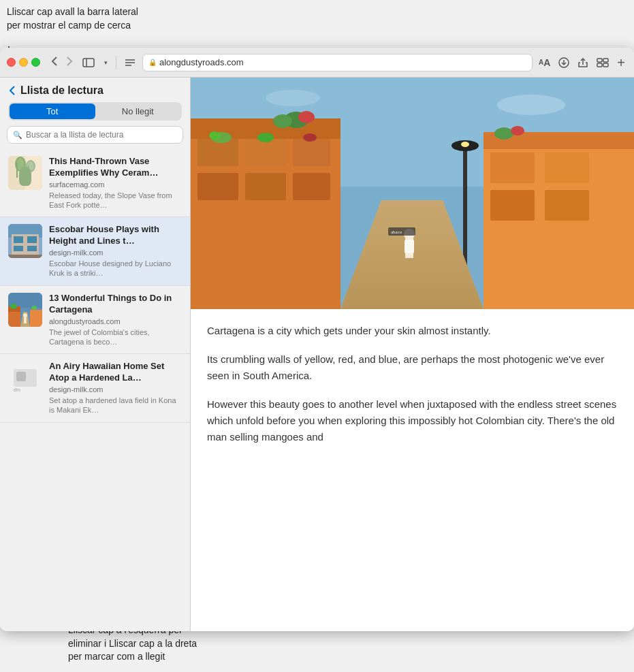  I want to click on filter-unread-button: No llegit, so click(138, 112).